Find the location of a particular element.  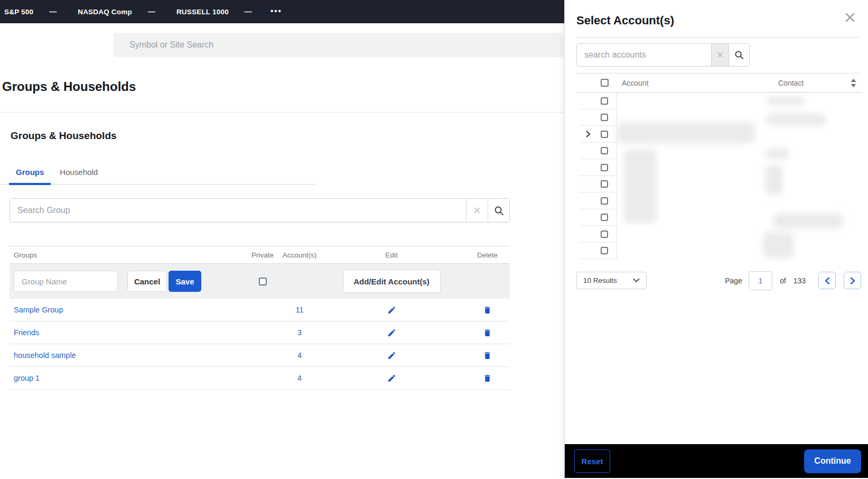

select-all-checkbox is located at coordinates (604, 82).